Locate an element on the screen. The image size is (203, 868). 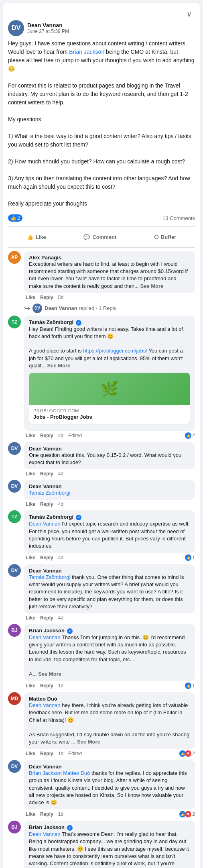
mention-dean: Dean Vannan is located at coordinates (45, 524).